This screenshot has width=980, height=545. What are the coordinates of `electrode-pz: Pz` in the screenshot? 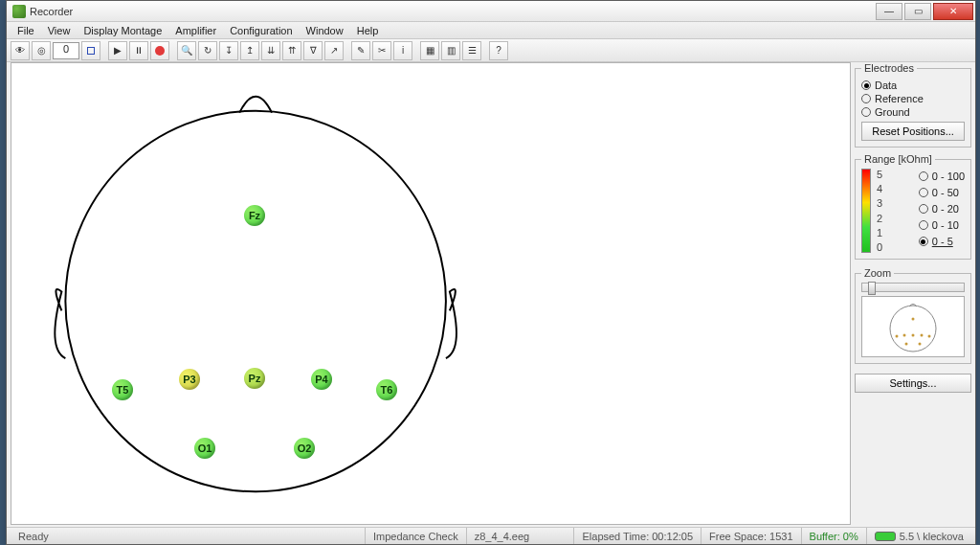 It's located at (255, 378).